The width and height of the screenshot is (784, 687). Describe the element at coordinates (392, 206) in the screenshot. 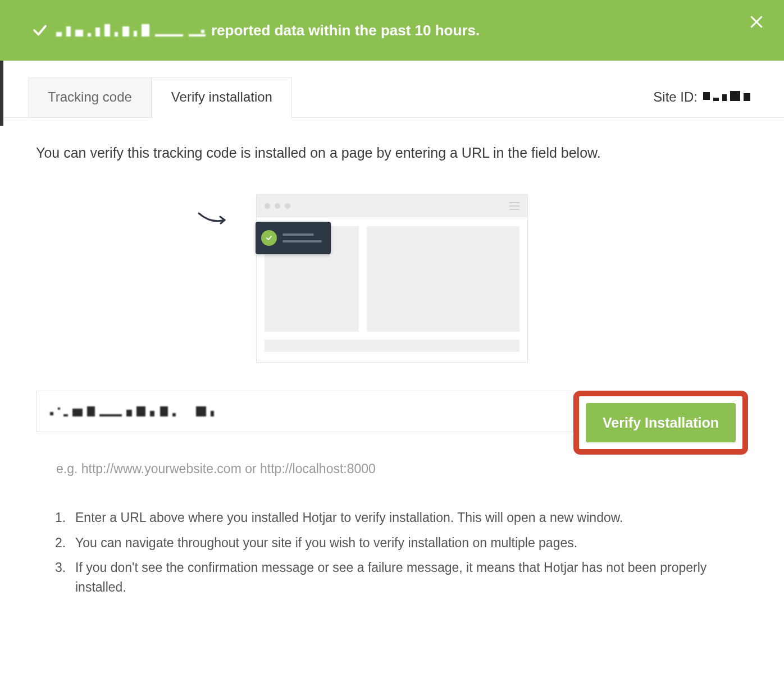

I see `browser-bar` at that location.